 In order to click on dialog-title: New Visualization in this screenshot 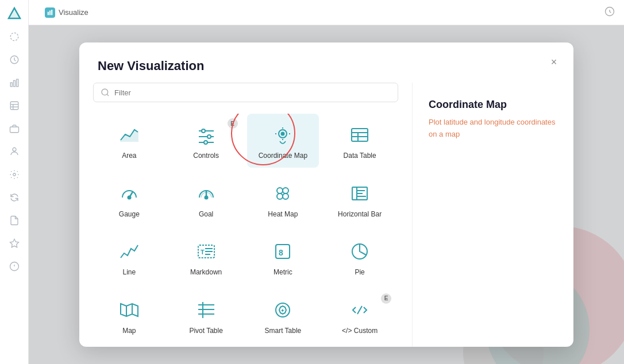, I will do `click(326, 66)`.